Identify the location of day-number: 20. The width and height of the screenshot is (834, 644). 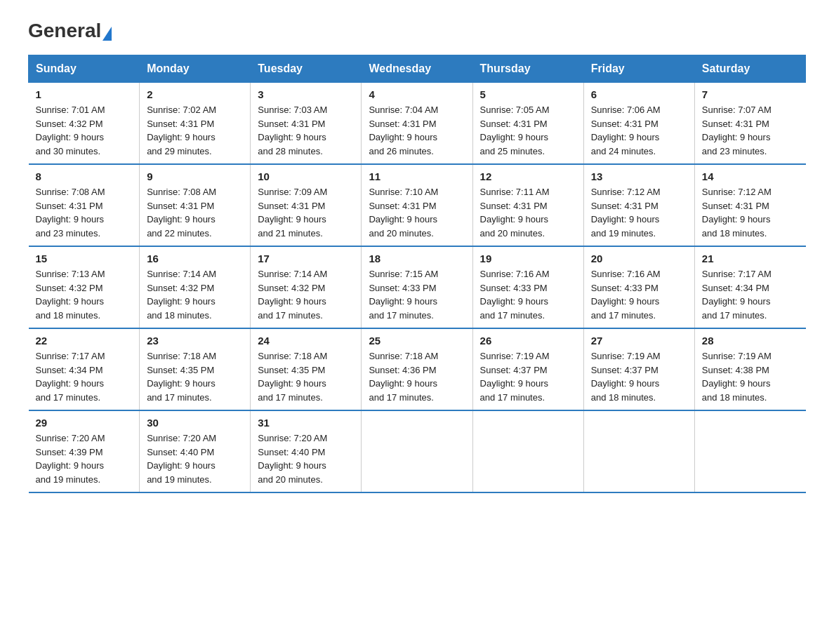
(639, 258).